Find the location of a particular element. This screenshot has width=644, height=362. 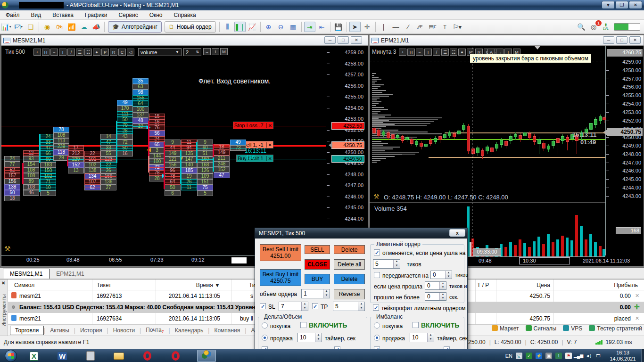

add-row-icon: ✛ is located at coordinates (637, 307).